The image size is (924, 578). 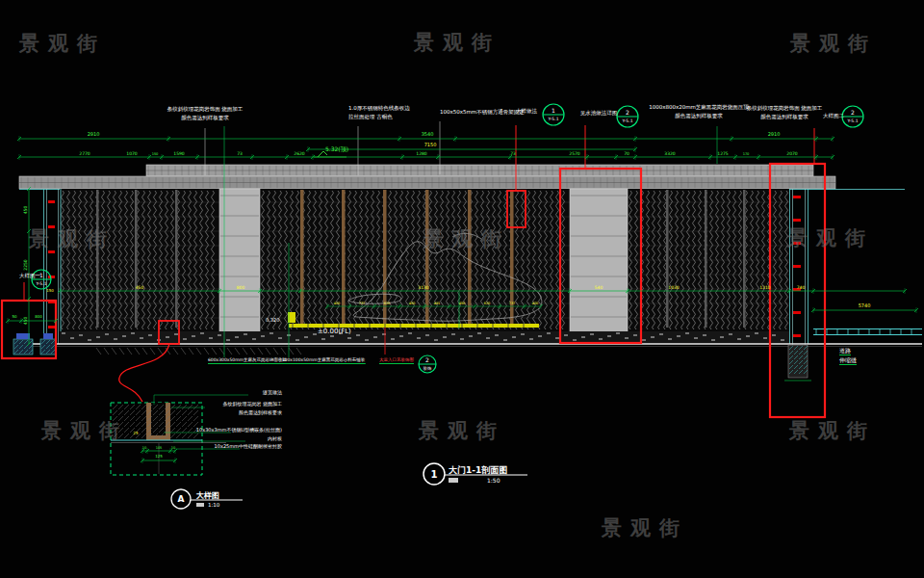 I want to click on dim-label: 1070, so click(x=131, y=154).